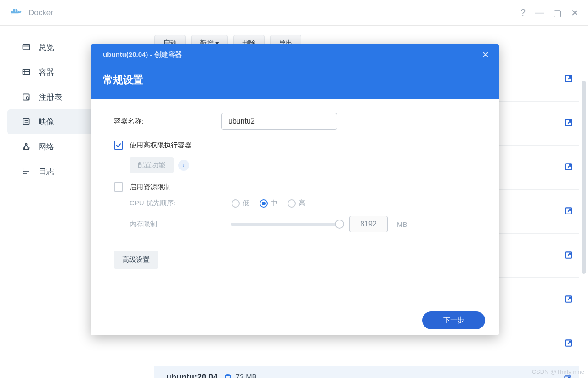 The height and width of the screenshot is (378, 588). What do you see at coordinates (575, 13) in the screenshot?
I see `close-window-icon: ✕` at bounding box center [575, 13].